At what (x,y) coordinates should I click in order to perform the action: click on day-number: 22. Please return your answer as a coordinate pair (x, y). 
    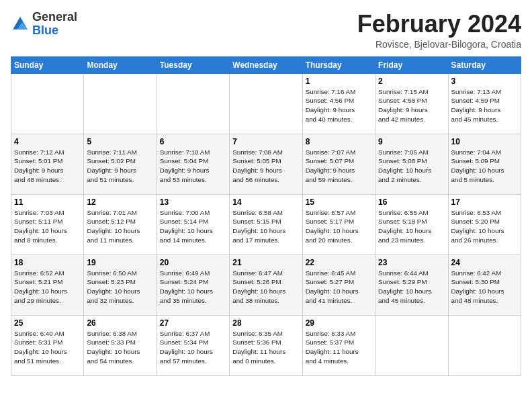
    Looking at the image, I should click on (339, 263).